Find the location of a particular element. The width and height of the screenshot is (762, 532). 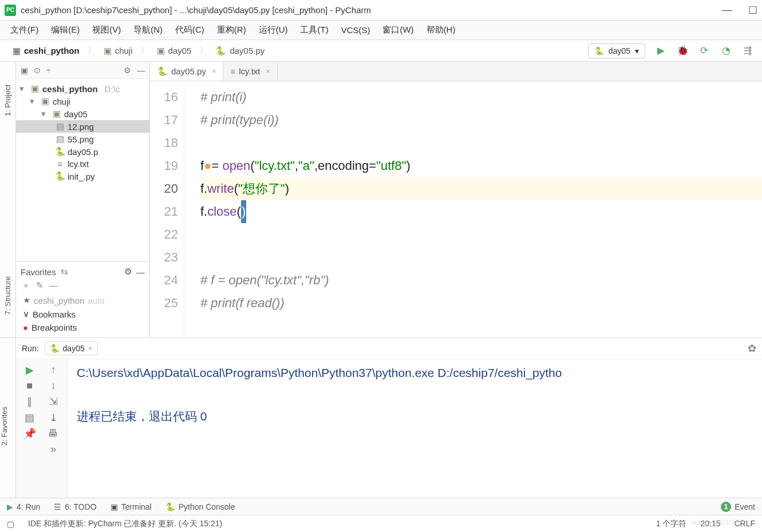

menu-run: 运行(U) is located at coordinates (274, 30).